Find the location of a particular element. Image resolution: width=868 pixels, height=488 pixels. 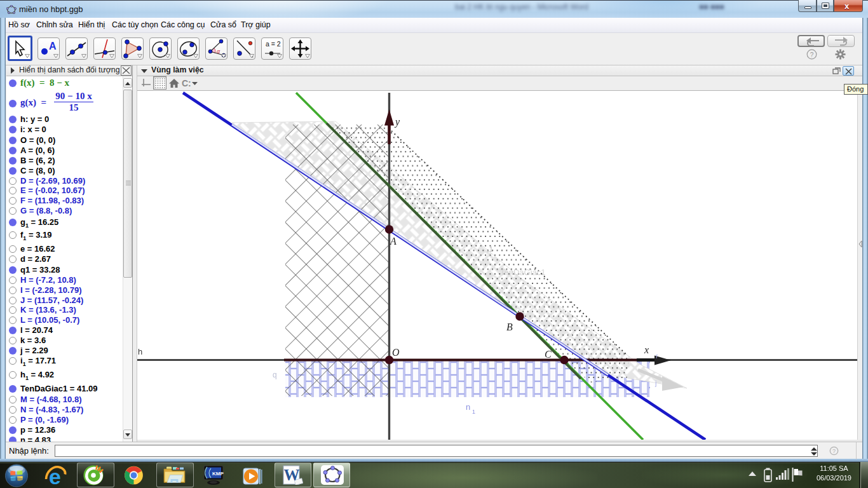

svg-text: C is located at coordinates (548, 355).